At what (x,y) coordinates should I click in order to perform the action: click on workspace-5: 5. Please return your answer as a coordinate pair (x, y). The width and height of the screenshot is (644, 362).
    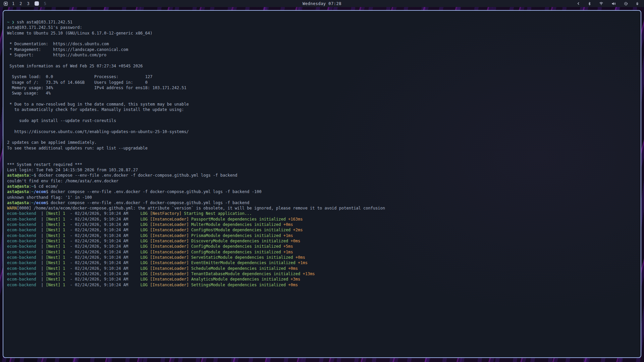
    Looking at the image, I should click on (45, 4).